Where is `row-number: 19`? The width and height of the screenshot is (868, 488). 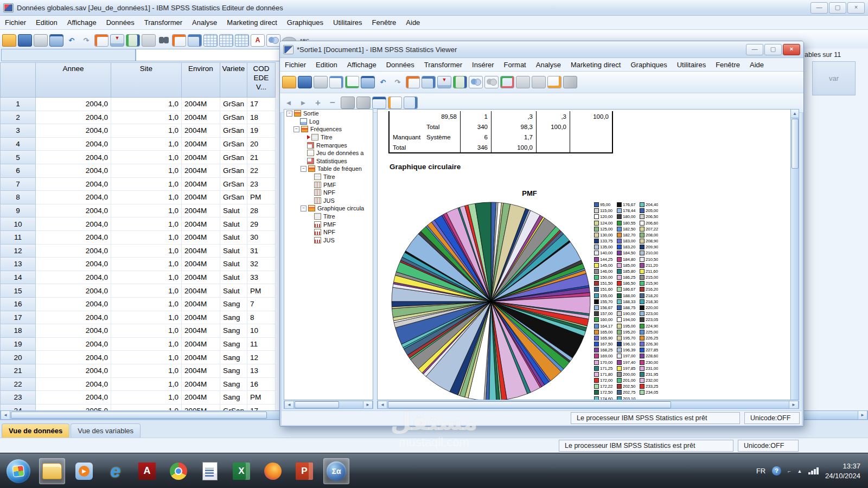 row-number: 19 is located at coordinates (18, 345).